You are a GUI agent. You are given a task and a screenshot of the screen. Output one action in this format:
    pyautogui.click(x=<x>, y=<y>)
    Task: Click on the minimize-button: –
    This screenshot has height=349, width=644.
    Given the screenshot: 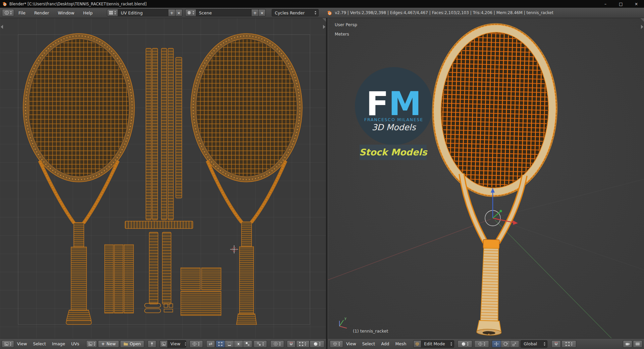 What is the action you would take?
    pyautogui.click(x=605, y=4)
    